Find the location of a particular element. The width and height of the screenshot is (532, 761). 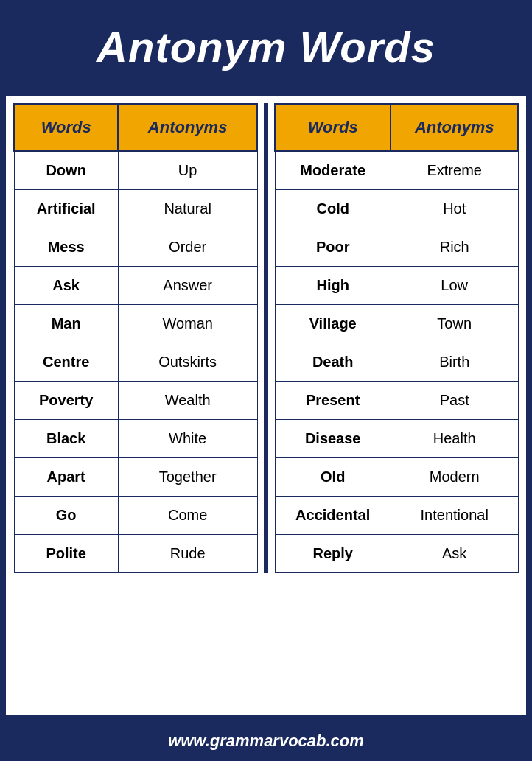

table-row: AccidentalIntentional is located at coordinates (396, 516).